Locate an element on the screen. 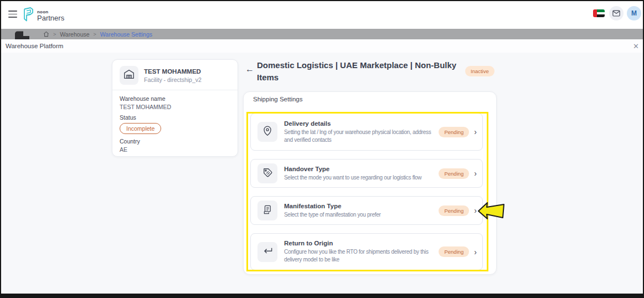 The height and width of the screenshot is (298, 644). warehouse-icon is located at coordinates (129, 75).